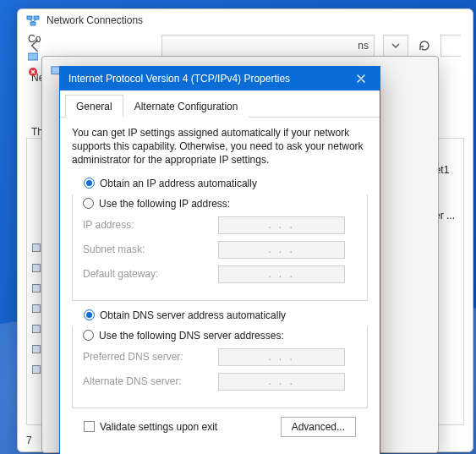 The width and height of the screenshot is (476, 454). I want to click on alternate-dns-input: . . ., so click(282, 382).